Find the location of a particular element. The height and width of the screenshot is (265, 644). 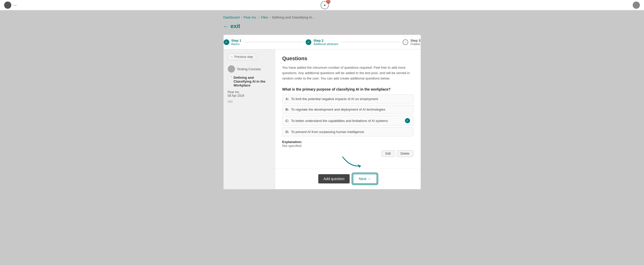

explanation-block: Explanation: Not specified is located at coordinates (348, 144).